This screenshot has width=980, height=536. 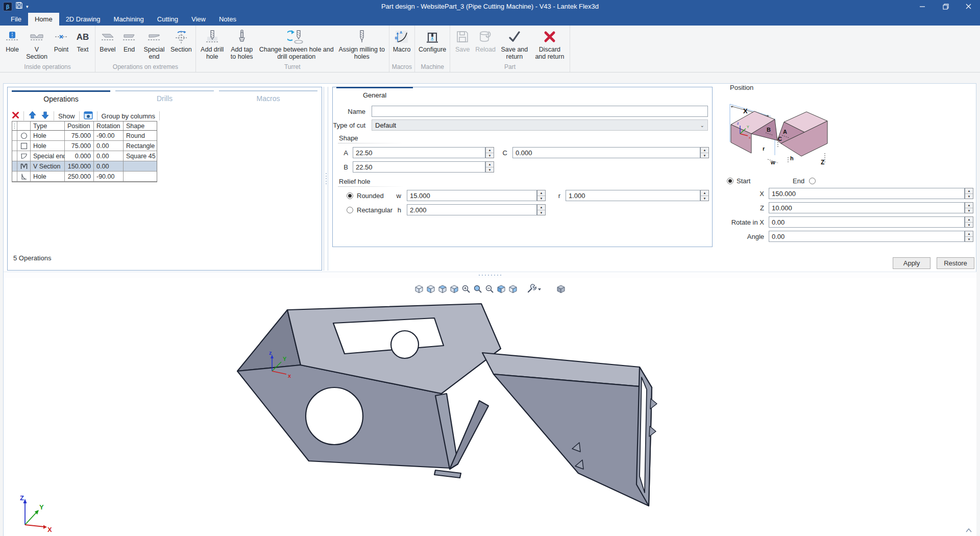 What do you see at coordinates (867, 236) in the screenshot?
I see `angle-input` at bounding box center [867, 236].